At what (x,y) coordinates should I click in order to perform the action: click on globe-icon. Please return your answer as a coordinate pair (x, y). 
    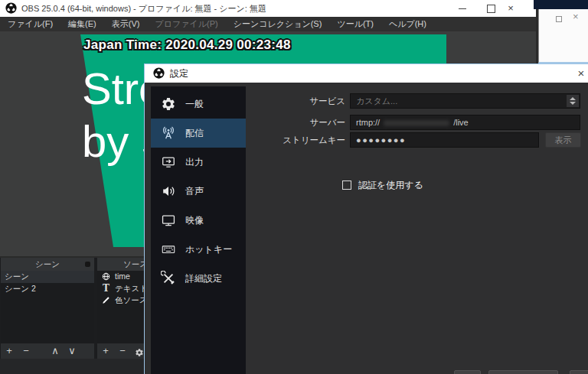
    Looking at the image, I should click on (106, 277).